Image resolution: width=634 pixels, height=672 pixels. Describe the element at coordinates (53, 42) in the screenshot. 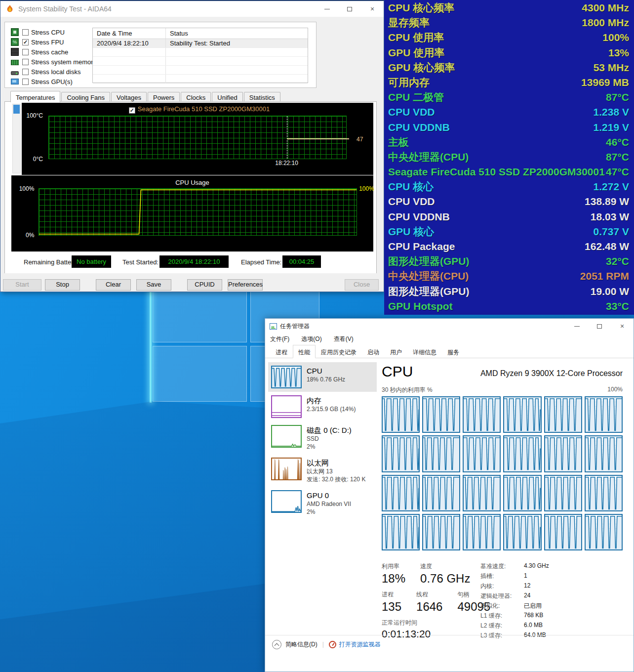

I see `stress-option-fpu: ✓Stress FPU` at that location.